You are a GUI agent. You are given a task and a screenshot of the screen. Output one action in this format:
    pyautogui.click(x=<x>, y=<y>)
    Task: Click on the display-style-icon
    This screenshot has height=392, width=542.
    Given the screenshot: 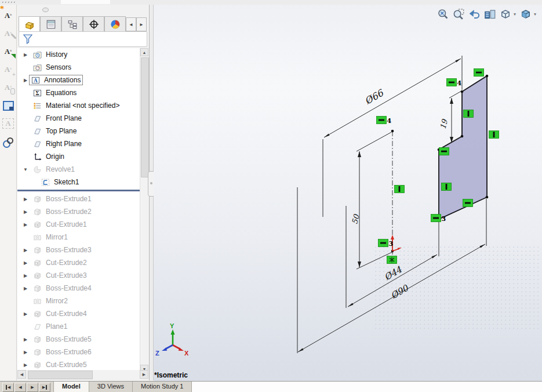 What is the action you would take?
    pyautogui.click(x=526, y=14)
    